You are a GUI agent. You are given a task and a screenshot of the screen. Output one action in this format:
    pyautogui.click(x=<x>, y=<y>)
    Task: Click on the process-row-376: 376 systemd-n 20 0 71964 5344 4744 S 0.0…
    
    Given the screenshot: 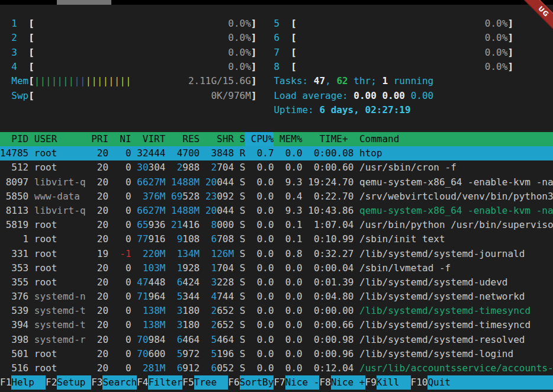 What is the action you would take?
    pyautogui.click(x=276, y=297)
    